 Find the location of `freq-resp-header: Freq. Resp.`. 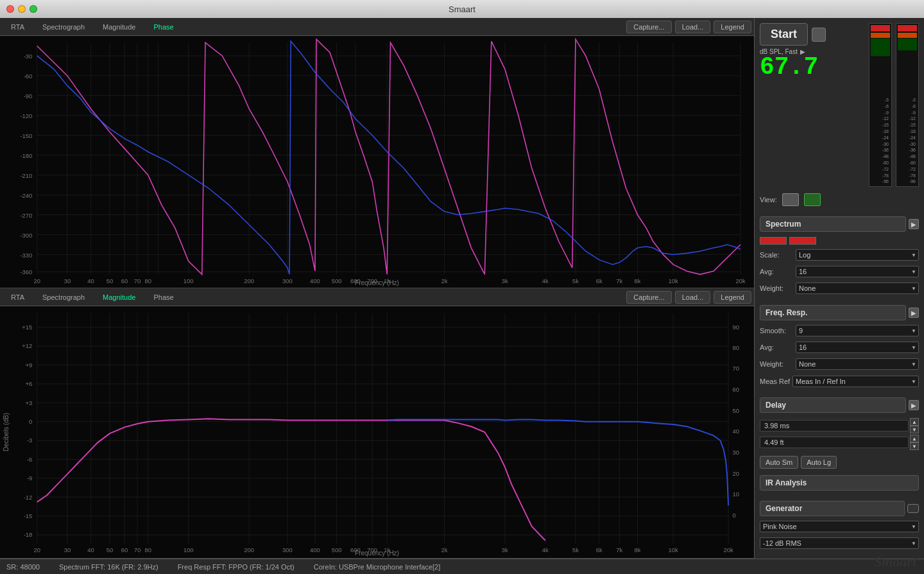

freq-resp-header: Freq. Resp. is located at coordinates (833, 313).